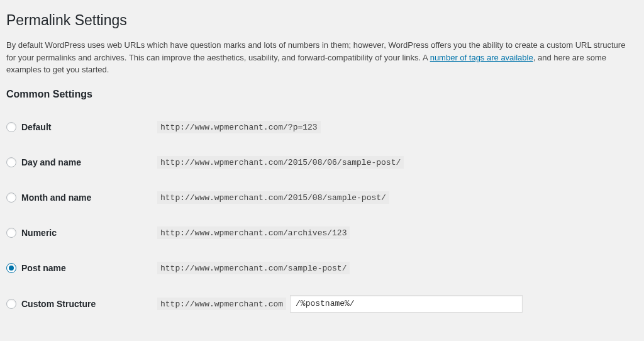 Image resolution: width=644 pixels, height=341 pixels. I want to click on url-example-day-name: http://www.wpmerchant.com/2015/08/06/sam…, so click(280, 162).